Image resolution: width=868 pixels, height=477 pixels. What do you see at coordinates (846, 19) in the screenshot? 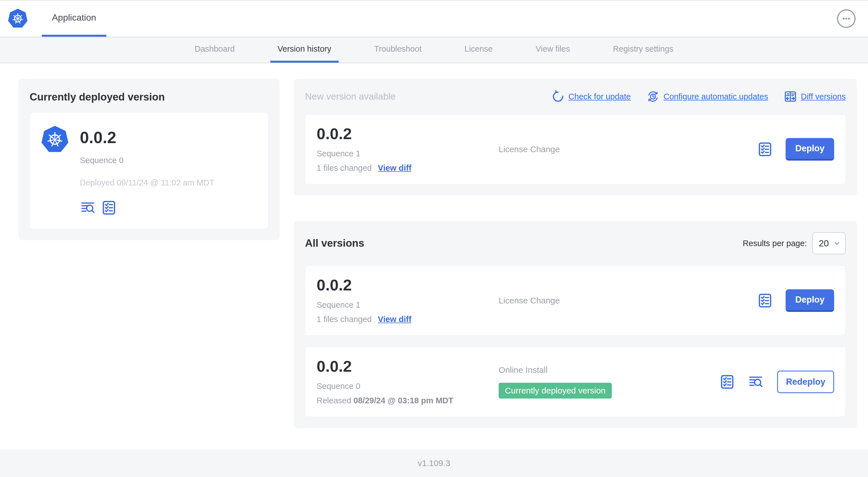
I see `overflow-menu-button` at bounding box center [846, 19].